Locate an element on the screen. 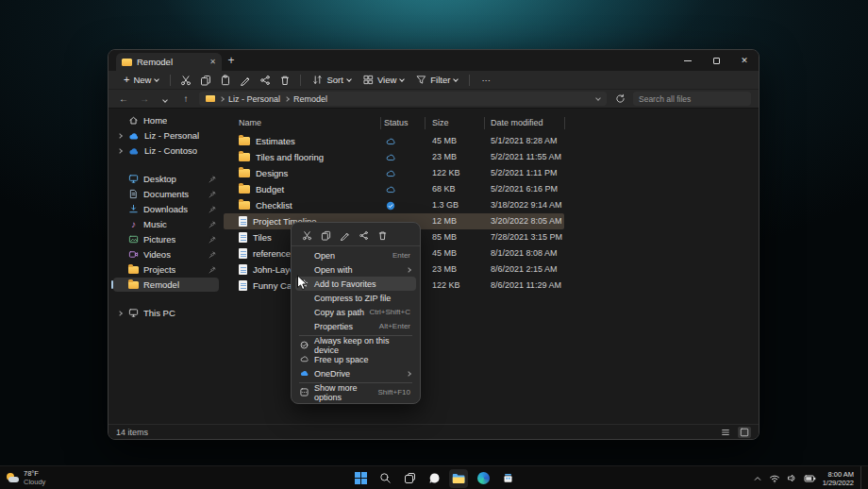 Image resolution: width=868 pixels, height=489 pixels. tab-remodel: Remodel ✕ is located at coordinates (169, 62).